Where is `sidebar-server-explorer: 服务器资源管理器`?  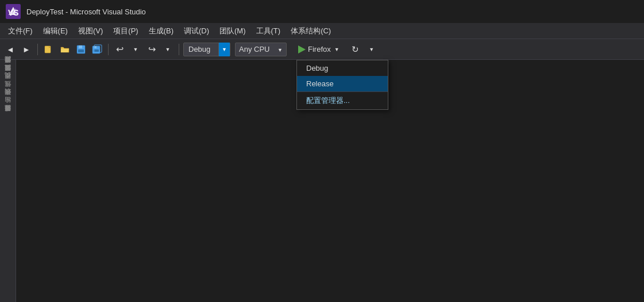
sidebar-server-explorer: 服务器资源管理器 is located at coordinates (8, 116).